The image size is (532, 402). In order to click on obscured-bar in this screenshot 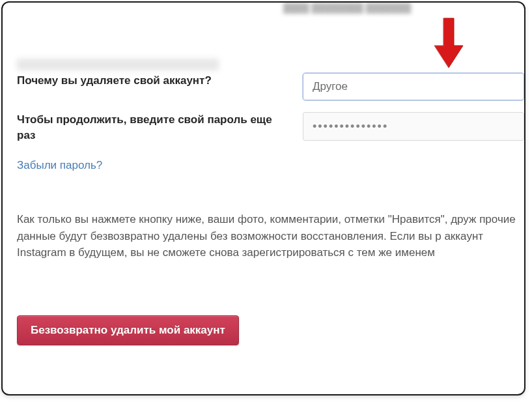, I will do `click(118, 65)`.